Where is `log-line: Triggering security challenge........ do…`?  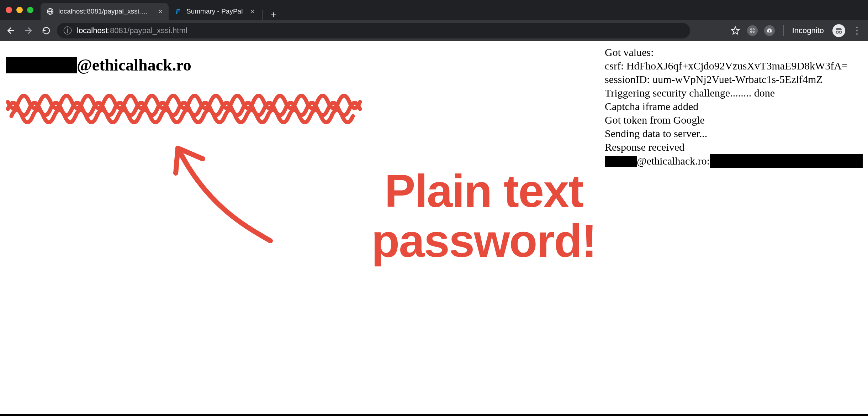 log-line: Triggering security challenge........ do… is located at coordinates (733, 93).